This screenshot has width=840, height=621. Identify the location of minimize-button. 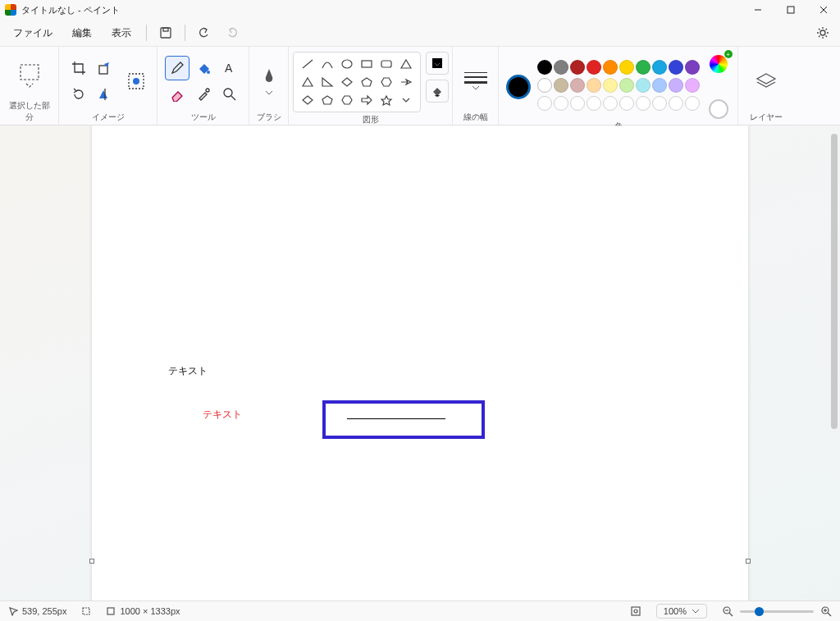
(758, 10).